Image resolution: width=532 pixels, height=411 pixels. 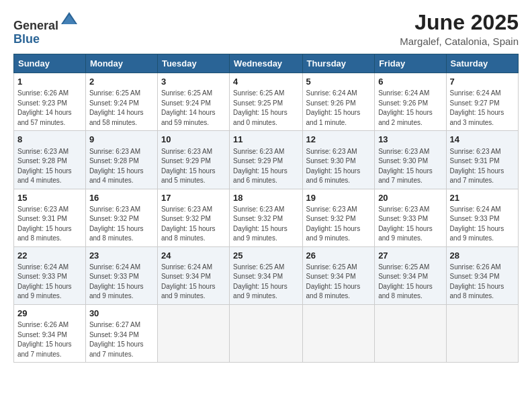 I want to click on day-number: 1, so click(x=50, y=82).